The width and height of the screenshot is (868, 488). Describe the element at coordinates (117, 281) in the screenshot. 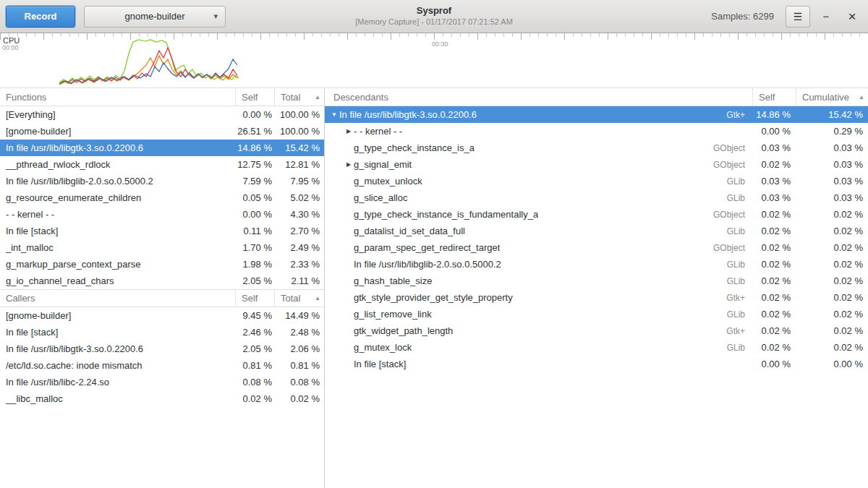

I see `function-row-name: g_io_channel_read_chars` at that location.